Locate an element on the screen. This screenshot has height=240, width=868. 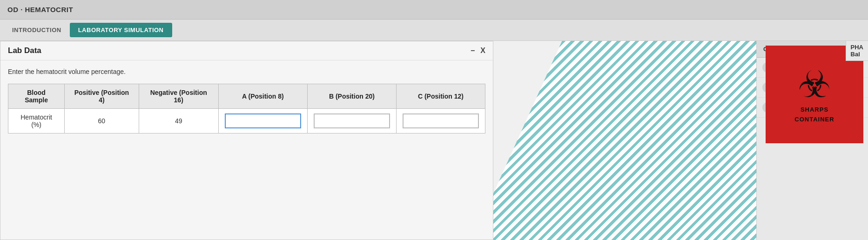
table-header-row: Blood Sample Positive (Position 4) Negat… is located at coordinates (247, 97).